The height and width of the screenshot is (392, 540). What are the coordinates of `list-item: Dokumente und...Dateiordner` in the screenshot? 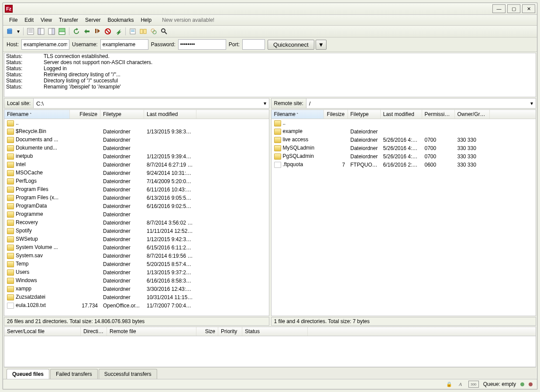 It's located at (137, 148).